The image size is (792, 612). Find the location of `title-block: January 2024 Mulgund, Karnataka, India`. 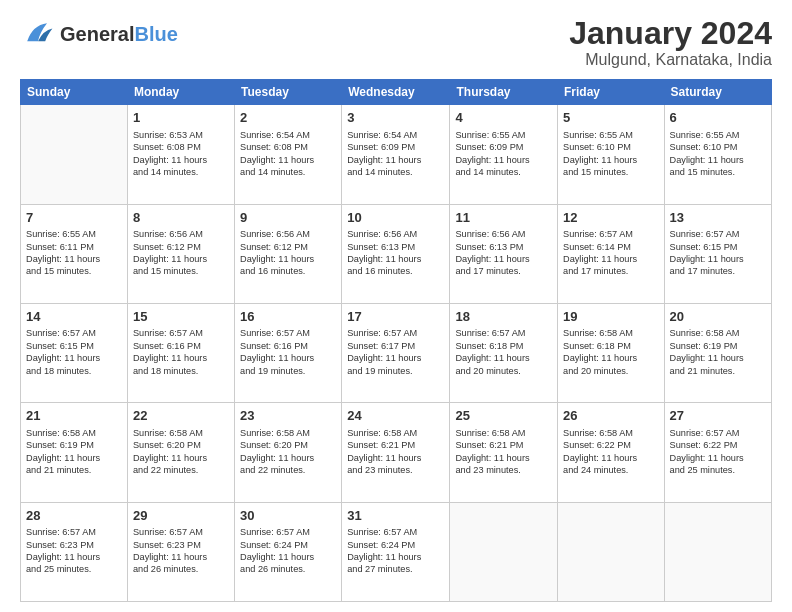

title-block: January 2024 Mulgund, Karnataka, India is located at coordinates (670, 42).